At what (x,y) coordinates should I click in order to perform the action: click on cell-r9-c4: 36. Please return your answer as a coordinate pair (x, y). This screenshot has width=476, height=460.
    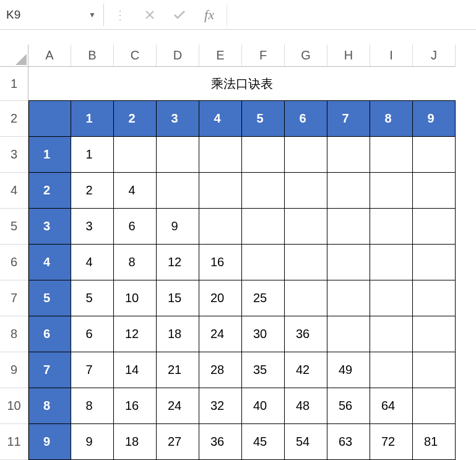
    Looking at the image, I should click on (220, 442).